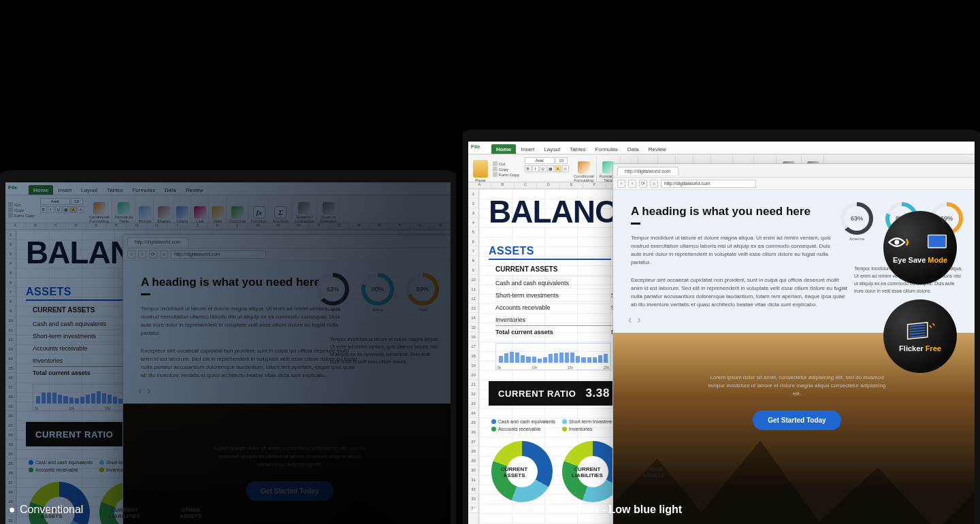  I want to click on table-row: Cash and cash equivalents$373,, so click(564, 282).